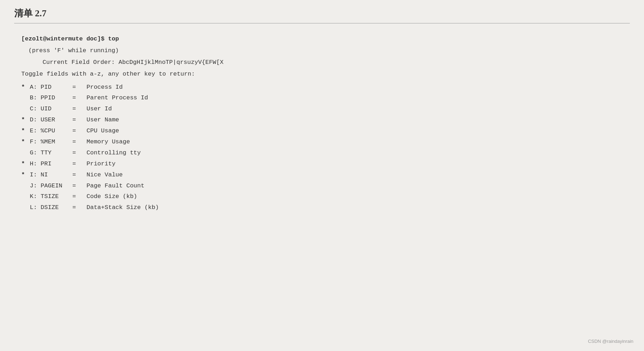 The image size is (644, 351). I want to click on field-key: H: PRI, so click(51, 164).